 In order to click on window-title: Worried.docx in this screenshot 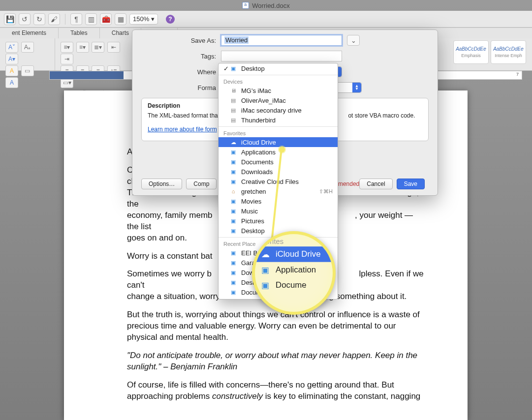, I will do `click(271, 6)`.